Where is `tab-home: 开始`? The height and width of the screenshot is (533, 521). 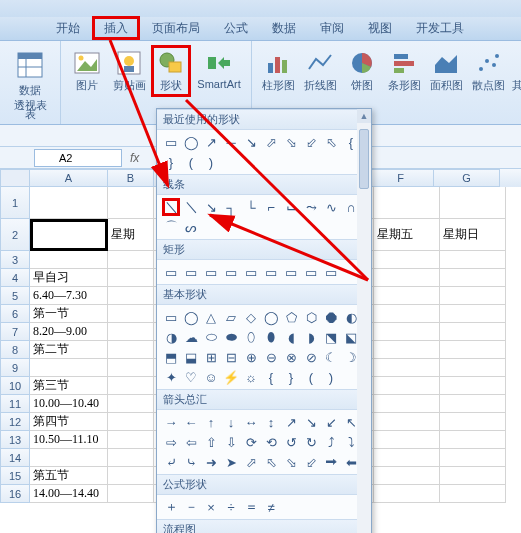
tab-home: 开始 is located at coordinates (68, 28).